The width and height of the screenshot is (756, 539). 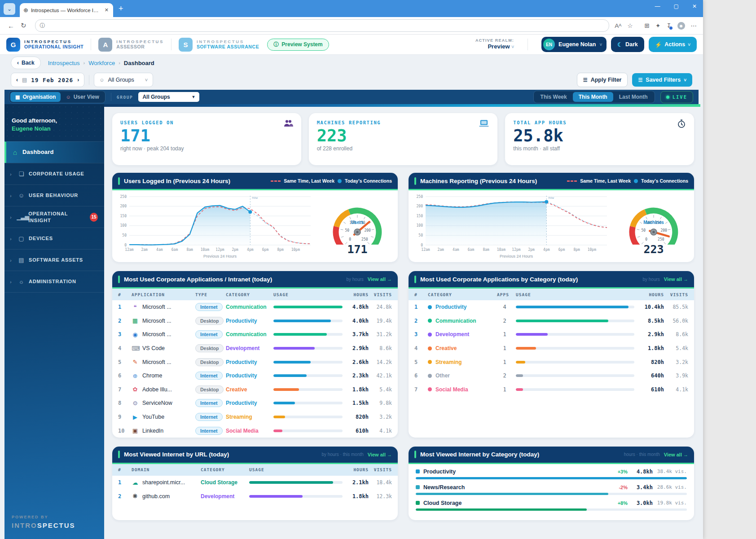 What do you see at coordinates (347, 230) in the screenshot?
I see `svg-text: 50` at bounding box center [347, 230].